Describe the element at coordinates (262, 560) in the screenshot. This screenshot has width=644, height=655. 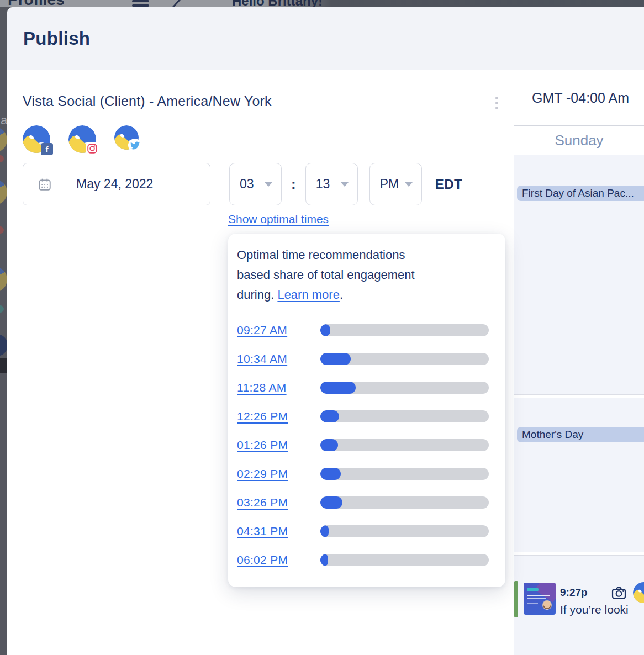
I see `optimal-time-link: 06:02 PM` at that location.